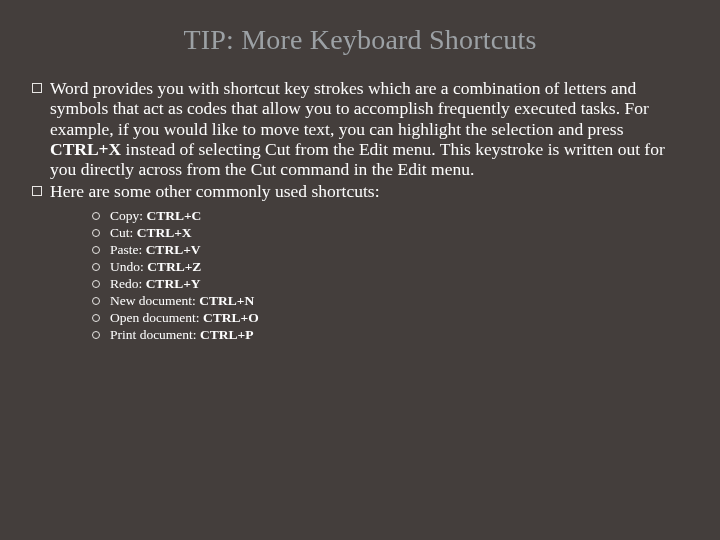 The width and height of the screenshot is (720, 540). I want to click on shortcut-key: CTRL+C, so click(174, 216).